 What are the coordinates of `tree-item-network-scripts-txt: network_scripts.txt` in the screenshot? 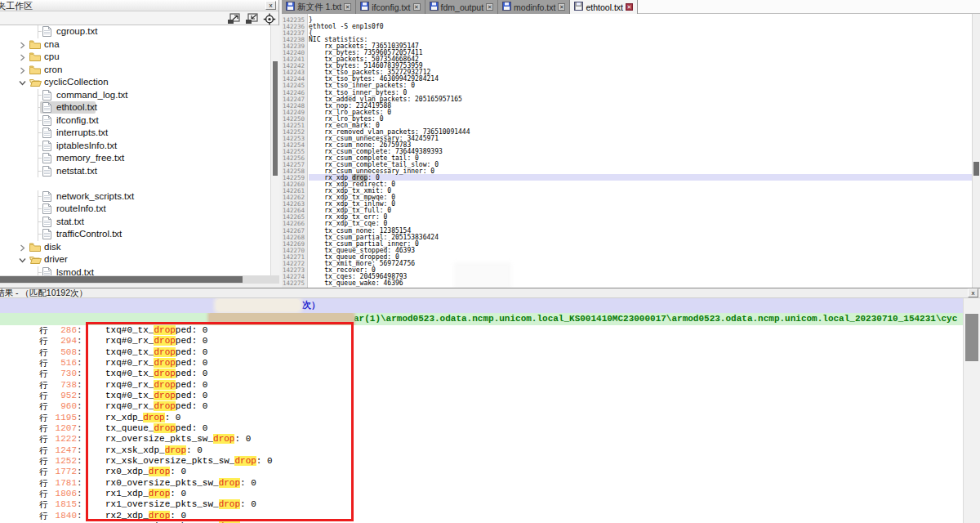 It's located at (136, 197).